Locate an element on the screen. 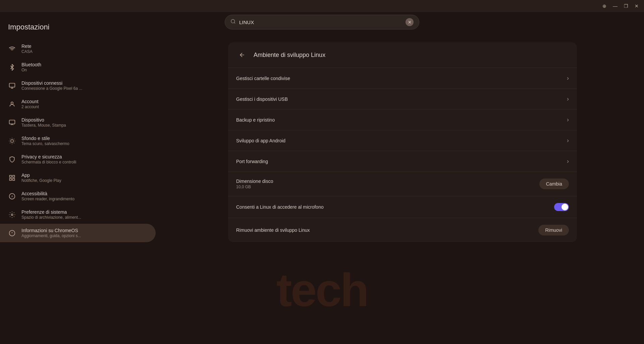  access-icon: A is located at coordinates (12, 196).